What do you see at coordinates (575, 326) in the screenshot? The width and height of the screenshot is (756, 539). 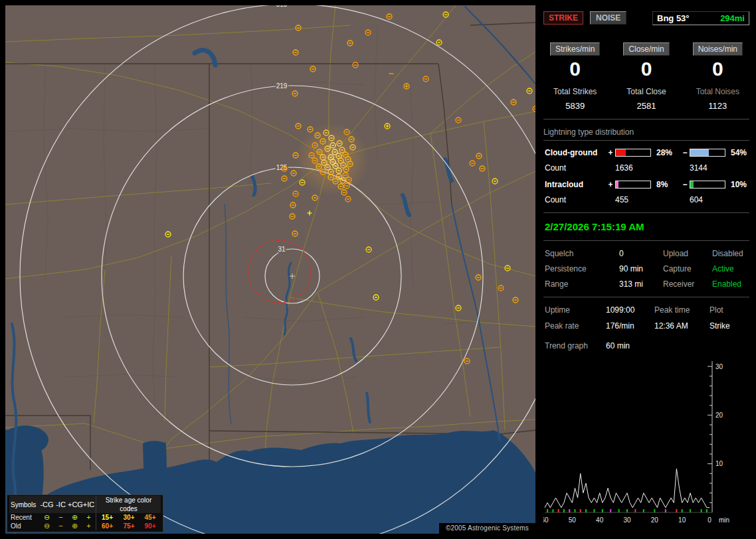 I see `peak-rate-label: Peak rate` at bounding box center [575, 326].